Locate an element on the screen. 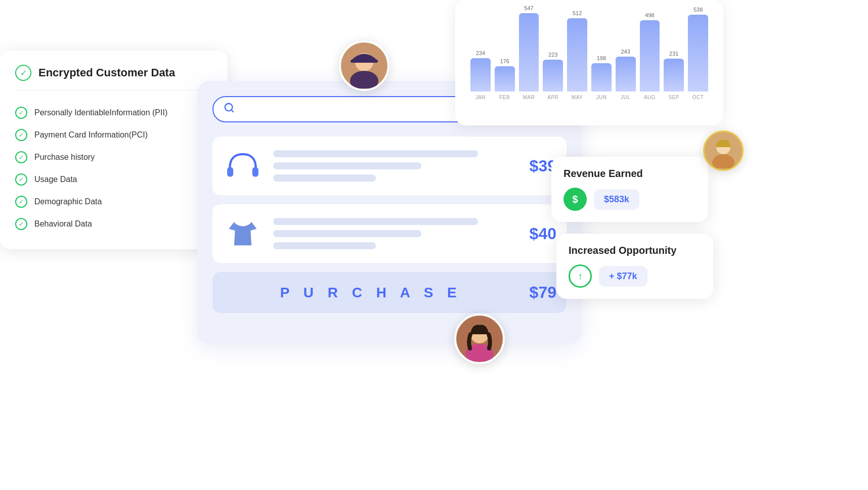 This screenshot has width=868, height=490. bar-value-label: 176 is located at coordinates (505, 61).